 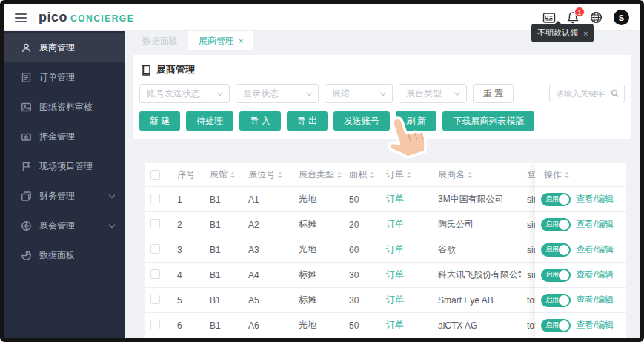 I want to click on order-icon, so click(x=27, y=77).